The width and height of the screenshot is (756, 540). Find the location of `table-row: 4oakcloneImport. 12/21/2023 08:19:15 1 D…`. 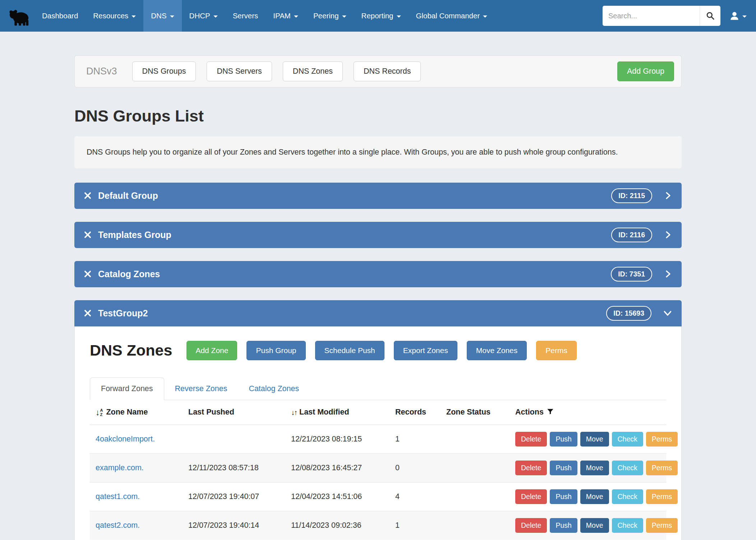

table-row: 4oakcloneImport. 12/21/2023 08:19:15 1 D… is located at coordinates (378, 439).